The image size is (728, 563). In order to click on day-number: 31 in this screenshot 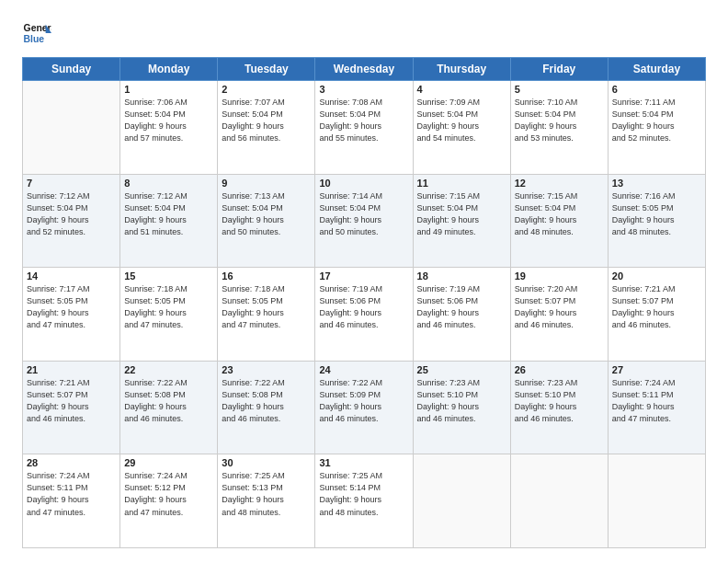, I will do `click(364, 463)`.